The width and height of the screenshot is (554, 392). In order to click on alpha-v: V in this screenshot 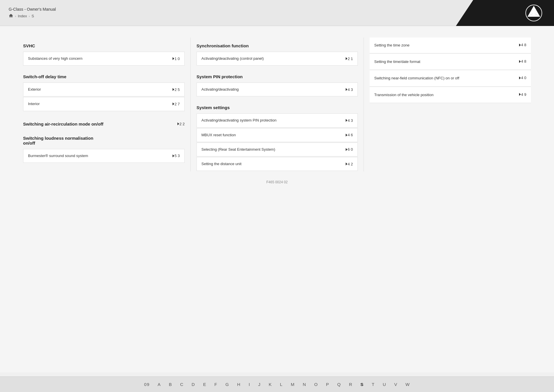, I will do `click(396, 384)`.